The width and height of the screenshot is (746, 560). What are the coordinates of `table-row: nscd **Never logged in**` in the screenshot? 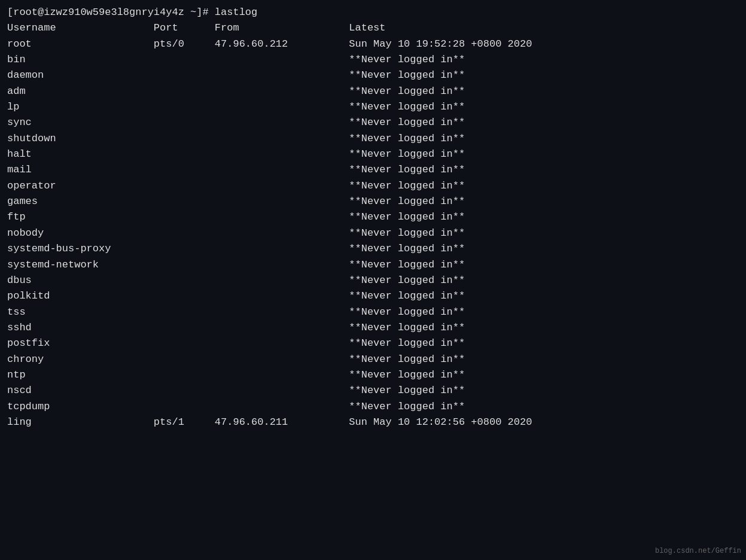 It's located at (373, 391).